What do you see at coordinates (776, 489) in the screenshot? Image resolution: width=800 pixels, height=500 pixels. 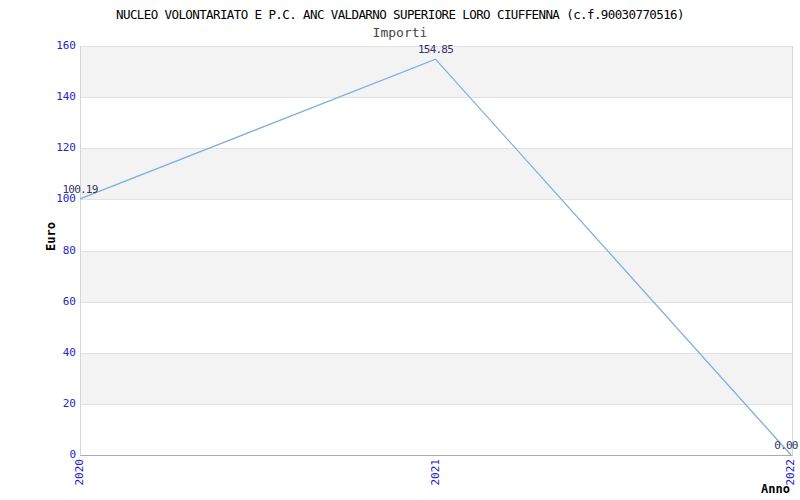 I see `x-axis-title: Anno` at bounding box center [776, 489].